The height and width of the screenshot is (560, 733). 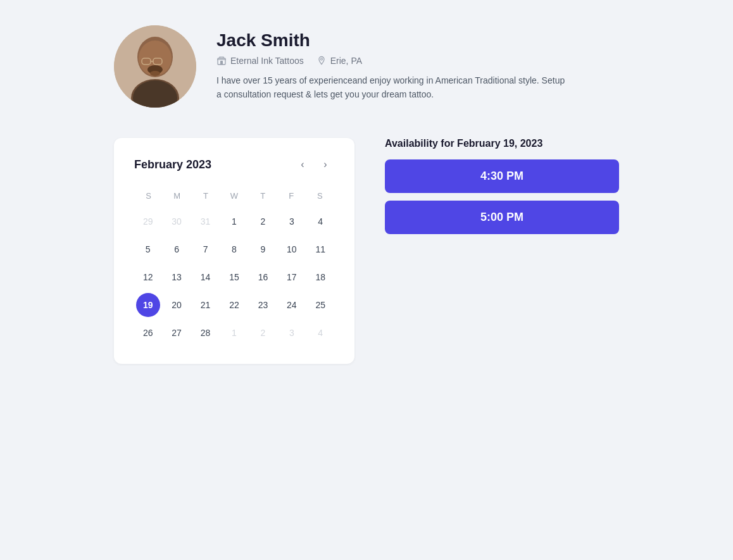 I want to click on day-cell: 12, so click(x=148, y=277).